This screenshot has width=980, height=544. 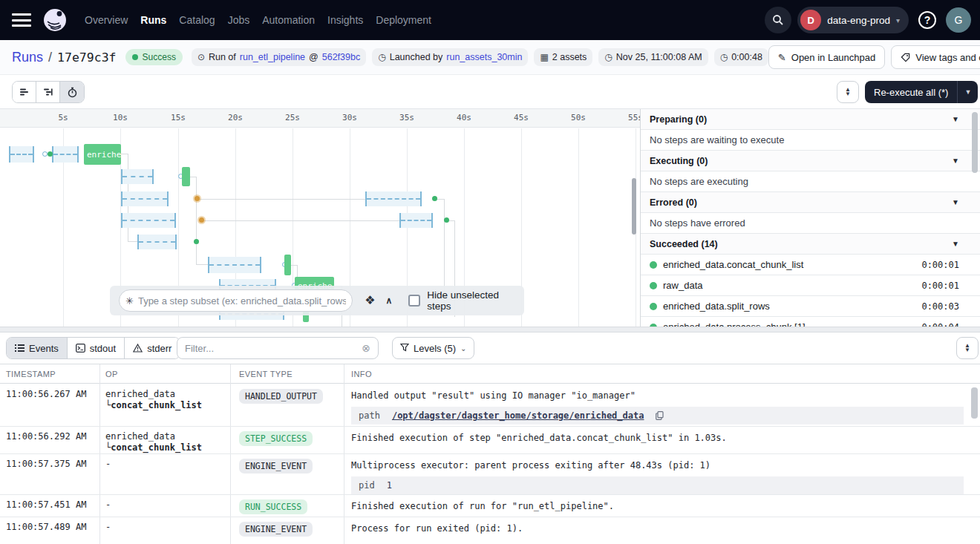 What do you see at coordinates (653, 57) in the screenshot?
I see `run-tag: ◷Nov 25, 11:00:08 AM` at bounding box center [653, 57].